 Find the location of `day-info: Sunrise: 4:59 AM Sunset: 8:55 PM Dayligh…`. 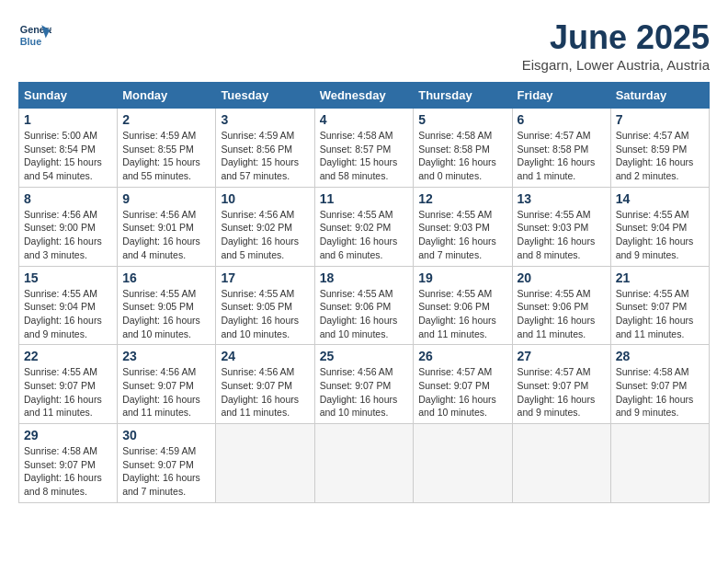

day-info: Sunrise: 4:59 AM Sunset: 8:55 PM Dayligh… is located at coordinates (166, 156).